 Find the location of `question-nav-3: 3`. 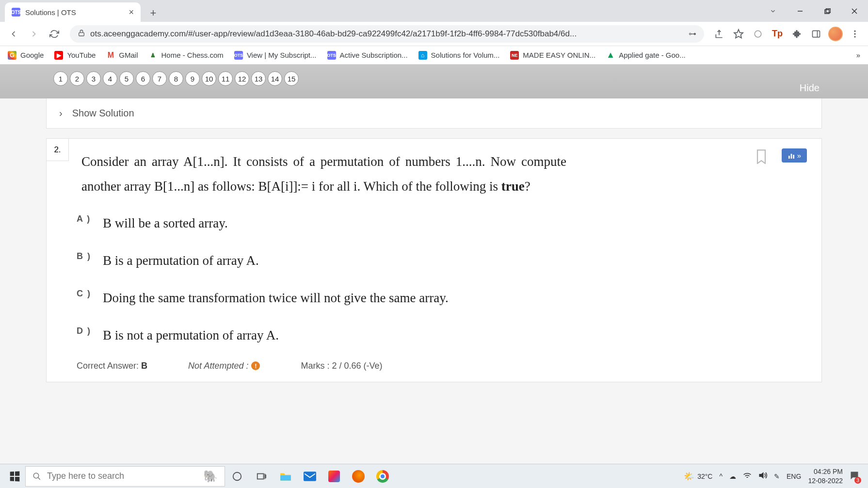

question-nav-3: 3 is located at coordinates (94, 79).